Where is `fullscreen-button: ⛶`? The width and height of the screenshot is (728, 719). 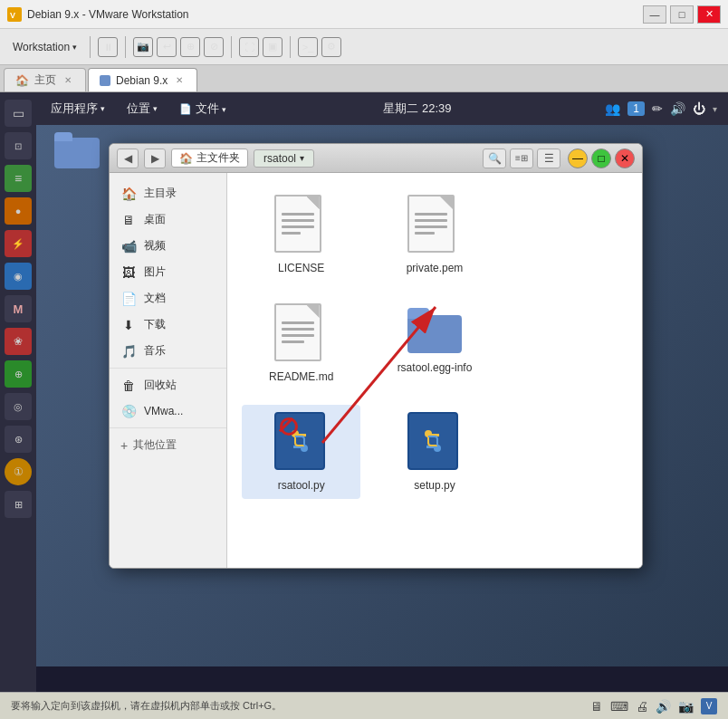
fullscreen-button: ⛶ is located at coordinates (249, 47).